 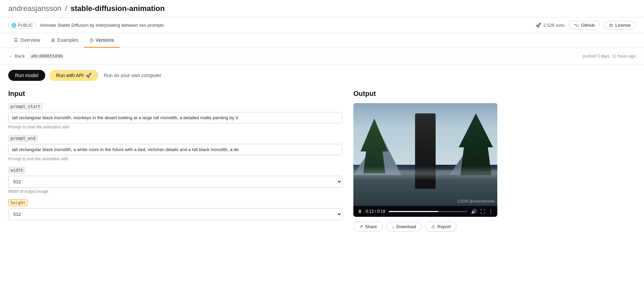 What do you see at coordinates (425, 154) in the screenshot?
I see `monolith-scene` at bounding box center [425, 154].